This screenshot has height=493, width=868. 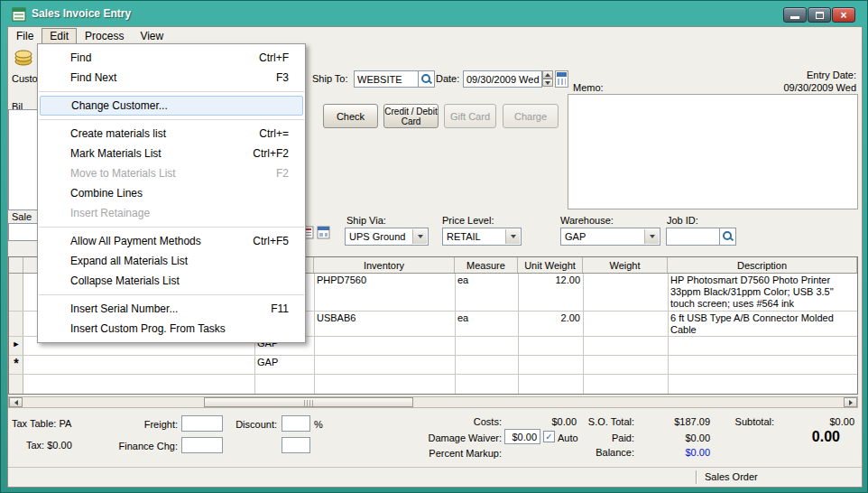 I want to click on cell-unit-weight: 12.00, so click(x=550, y=293).